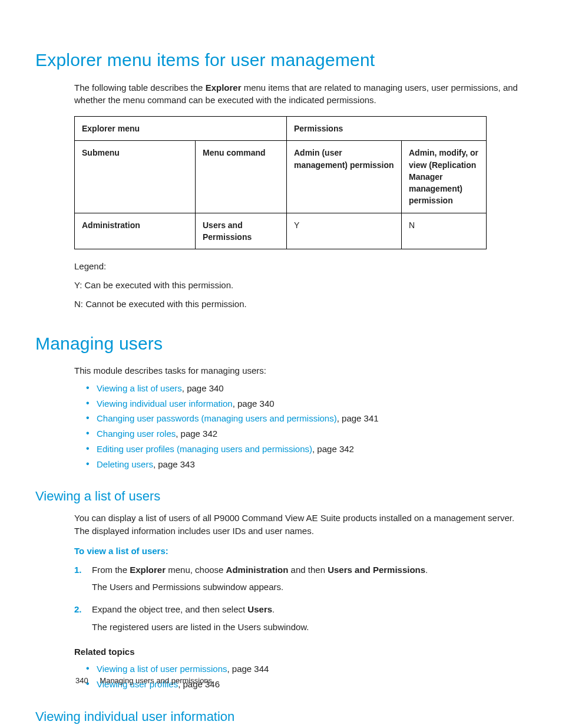 The image size is (562, 728). Describe the element at coordinates (303, 427) in the screenshot. I see `section2-link-list: Viewing a list of users, page 340 Viewin…` at that location.